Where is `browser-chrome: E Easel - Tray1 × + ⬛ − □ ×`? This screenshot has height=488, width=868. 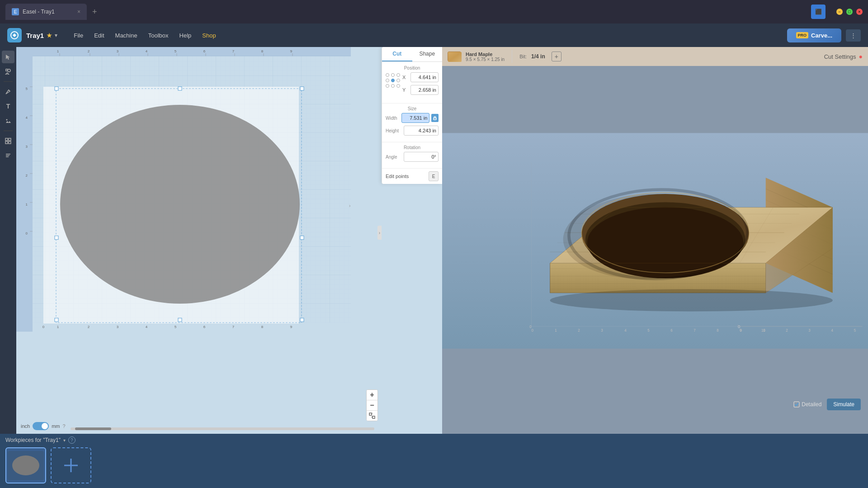 browser-chrome: E Easel - Tray1 × + ⬛ − □ × is located at coordinates (434, 12).